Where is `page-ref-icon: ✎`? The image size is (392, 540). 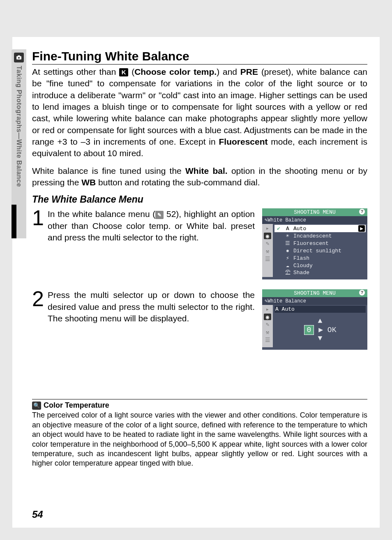
page-ref-icon: ✎ is located at coordinates (159, 215).